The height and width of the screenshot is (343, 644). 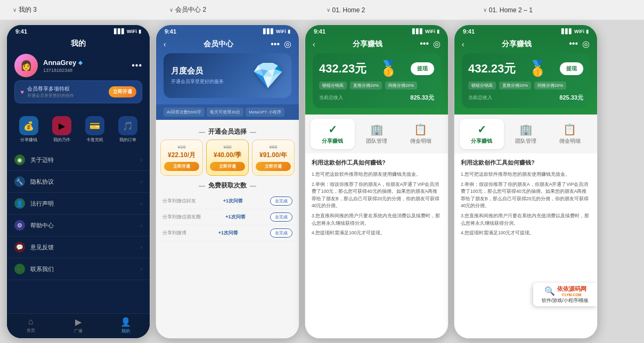 What do you see at coordinates (225, 112) in the screenshot?
I see `feature-2: 每天可使用30次` at bounding box center [225, 112].